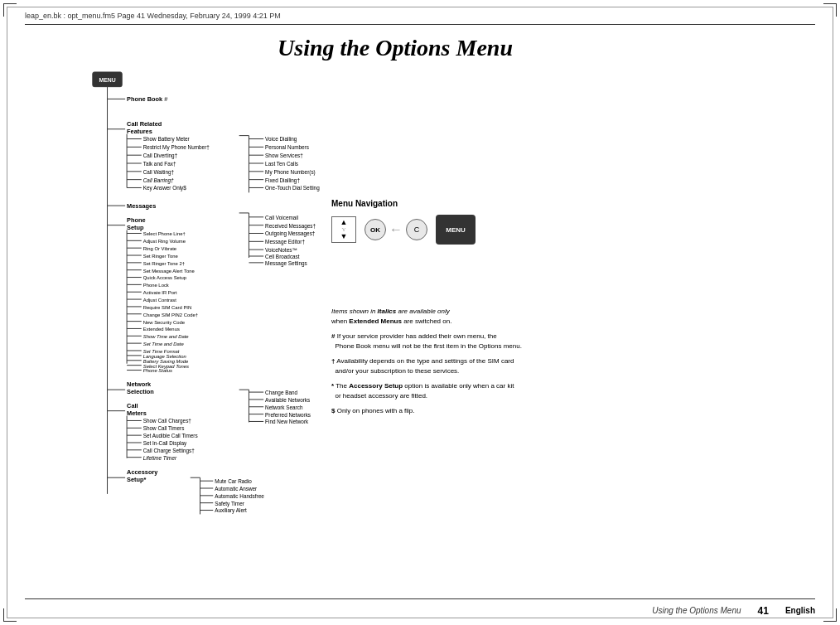 This screenshot has height=625, width=840. I want to click on svg-text: Set Time and Date, so click(164, 344).